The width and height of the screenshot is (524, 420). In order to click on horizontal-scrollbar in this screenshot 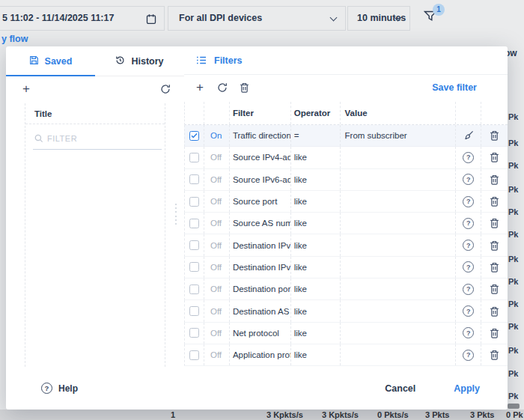, I will do `click(514, 406)`.